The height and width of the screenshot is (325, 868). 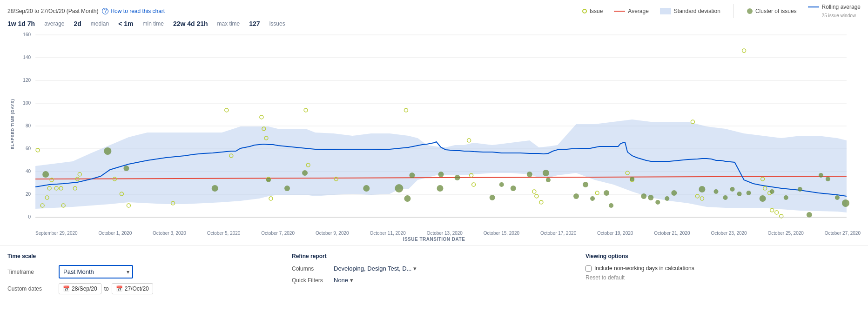 I want to click on stat-avg-label: average, so click(x=54, y=24).